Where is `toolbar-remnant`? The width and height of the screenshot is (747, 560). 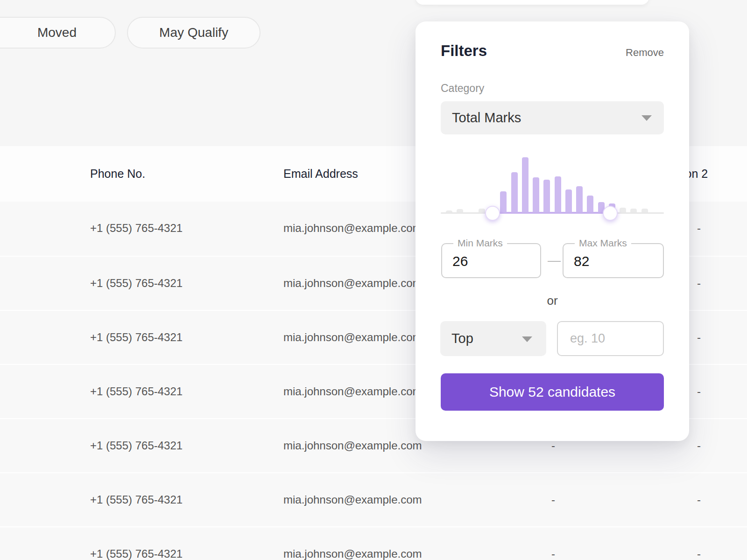
toolbar-remnant is located at coordinates (532, 2).